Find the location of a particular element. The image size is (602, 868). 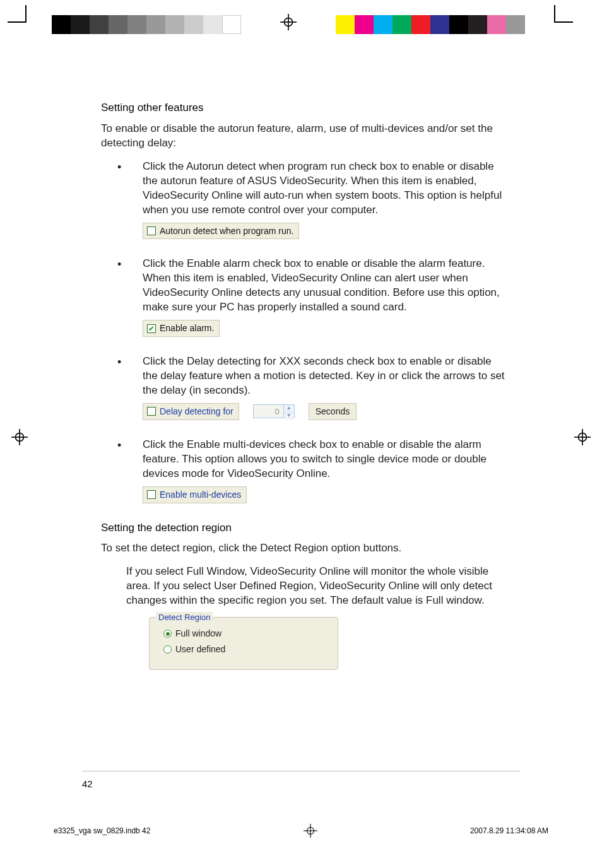

autorun-checkbox-label: Autorun detect when program run. is located at coordinates (227, 231).